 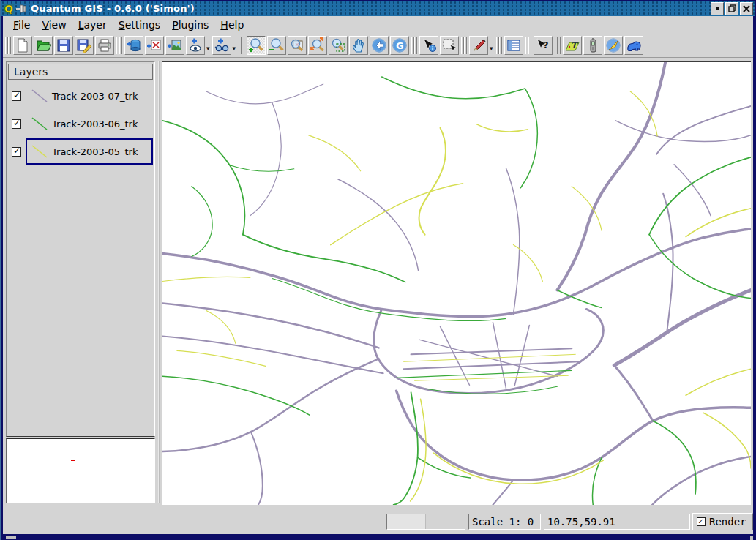 I want to click on statusbar: Scale 1: 0 10.75,59.91 Render, so click(x=378, y=522).